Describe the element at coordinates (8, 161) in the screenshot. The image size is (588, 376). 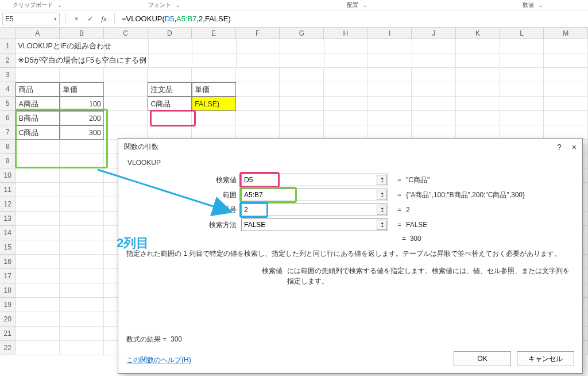
I see `row-header: 9` at that location.